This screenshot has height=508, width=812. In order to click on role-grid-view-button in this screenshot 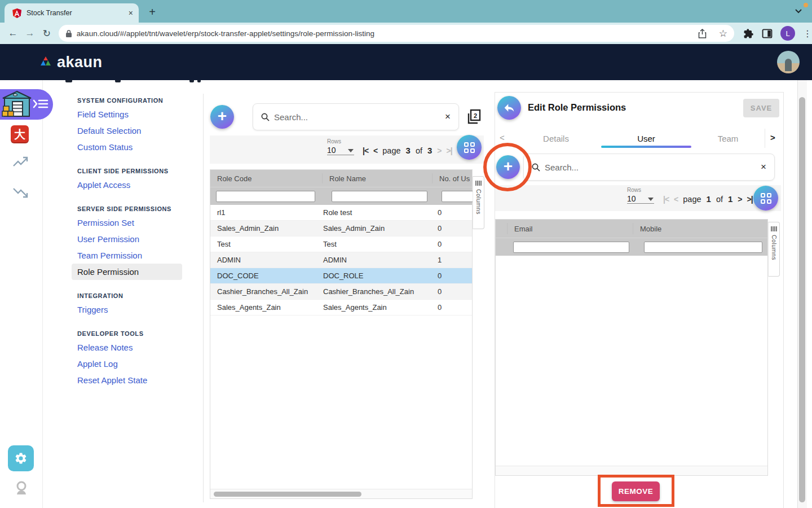, I will do `click(469, 147)`.